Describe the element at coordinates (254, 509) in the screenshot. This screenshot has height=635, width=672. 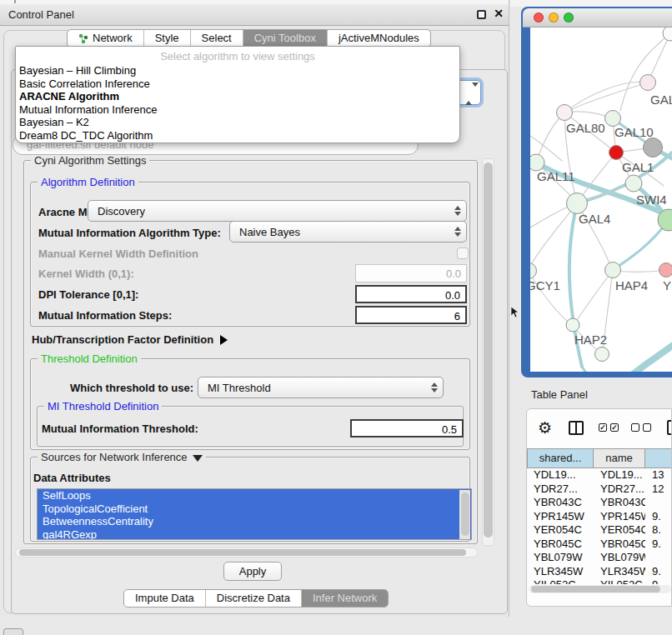
I see `data-attribute-item: TopologicalCoefficient` at that location.